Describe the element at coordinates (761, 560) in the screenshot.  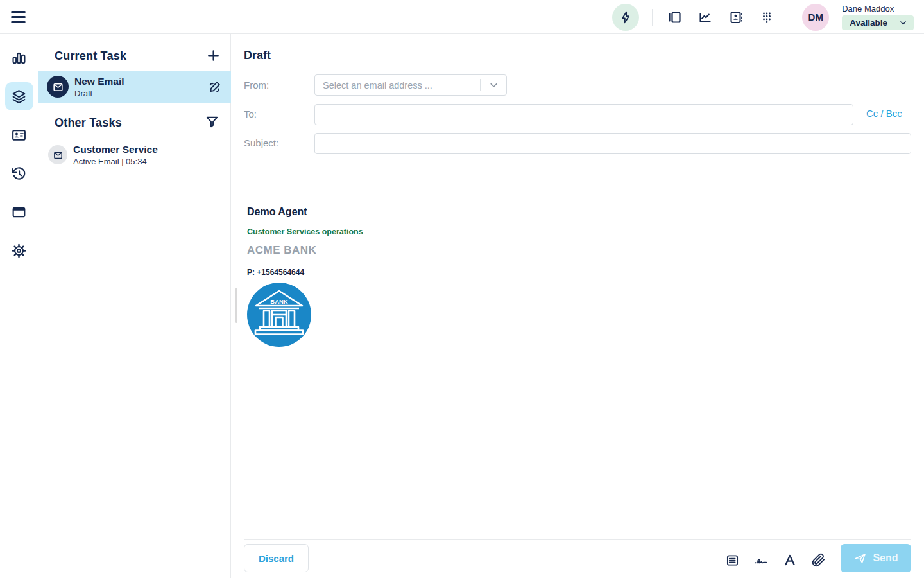
I see `signature-squiggle-icon` at that location.